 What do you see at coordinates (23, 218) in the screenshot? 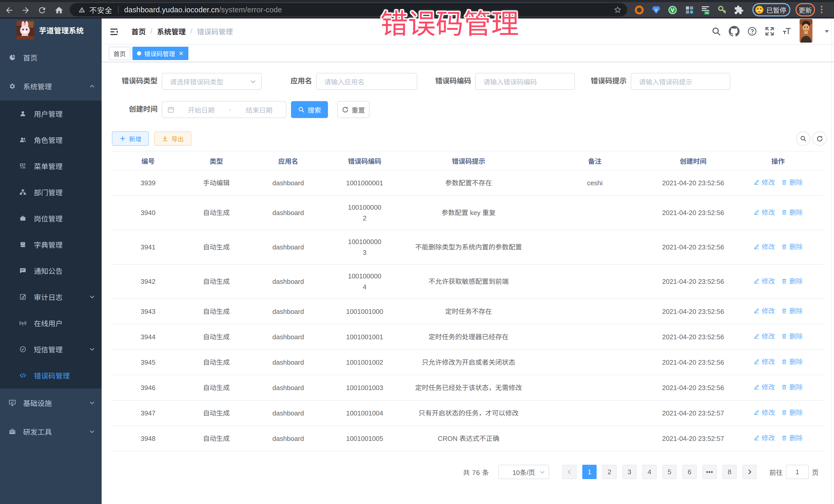
I see `post-icon` at bounding box center [23, 218].